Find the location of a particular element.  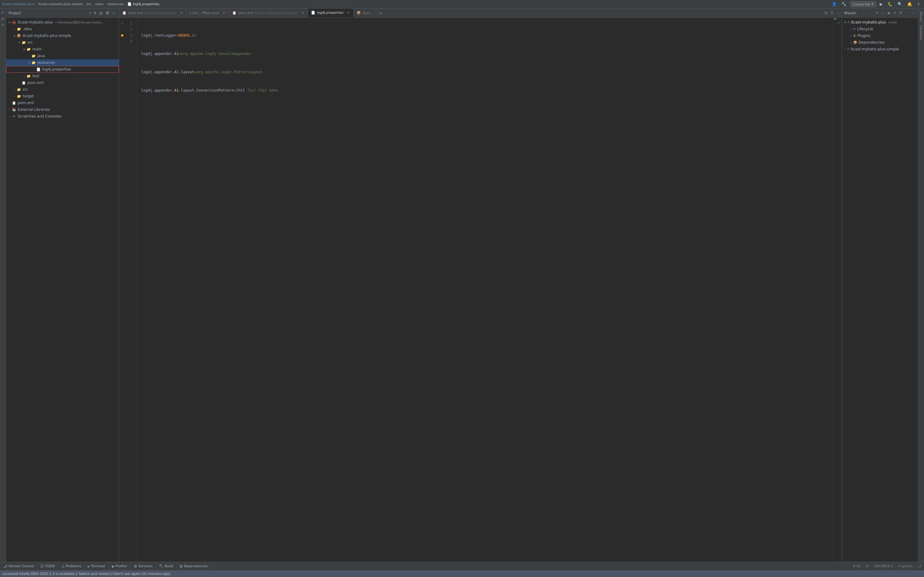

tree-item-src: ▾ 📁 src is located at coordinates (63, 42).